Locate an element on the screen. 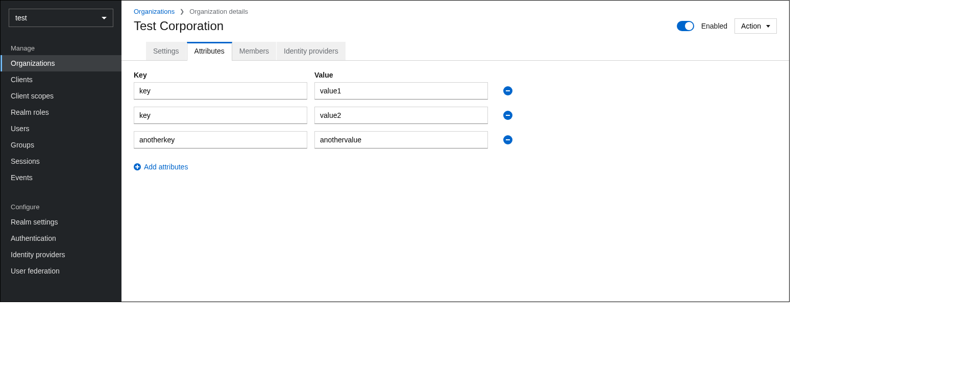  tab-attributes: Attributes is located at coordinates (209, 51).